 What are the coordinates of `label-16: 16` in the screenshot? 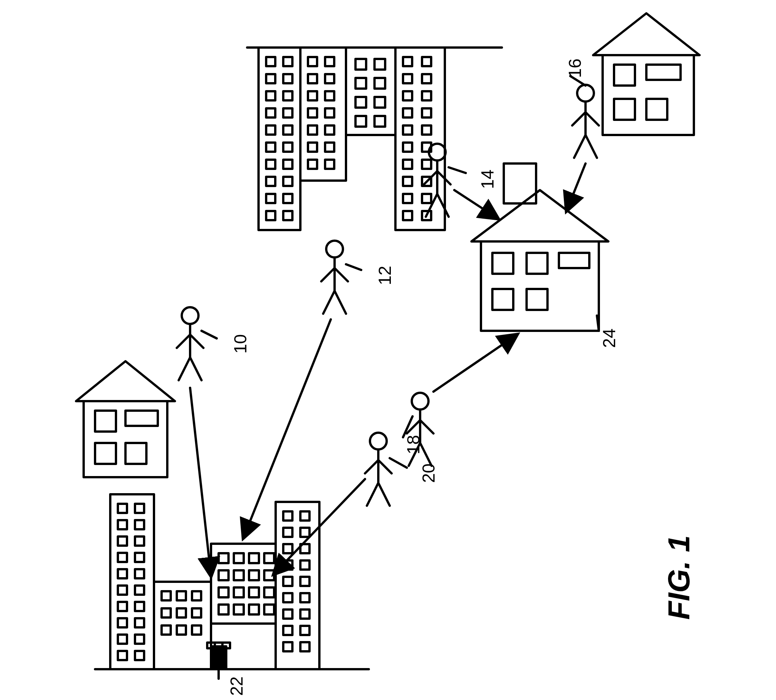 It's located at (575, 68).